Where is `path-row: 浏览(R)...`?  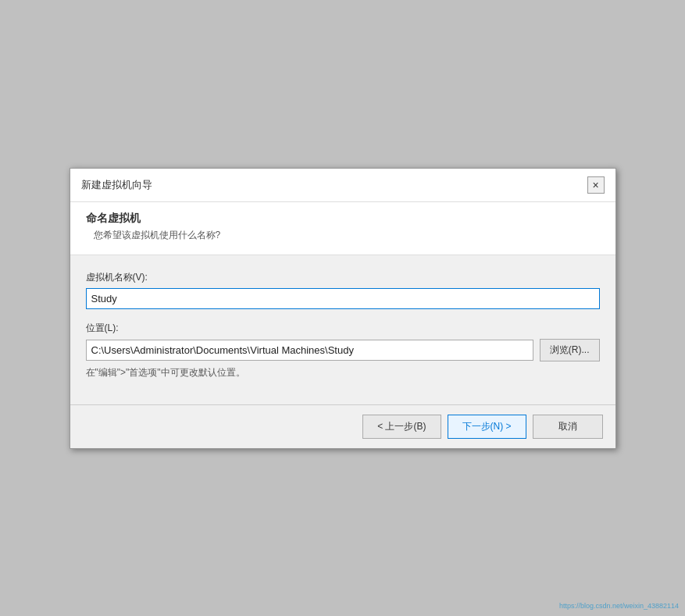 path-row: 浏览(R)... is located at coordinates (343, 350).